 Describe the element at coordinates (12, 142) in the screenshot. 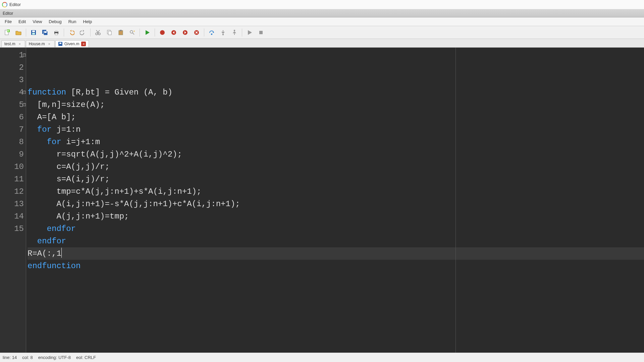

I see `line-number: 8` at that location.